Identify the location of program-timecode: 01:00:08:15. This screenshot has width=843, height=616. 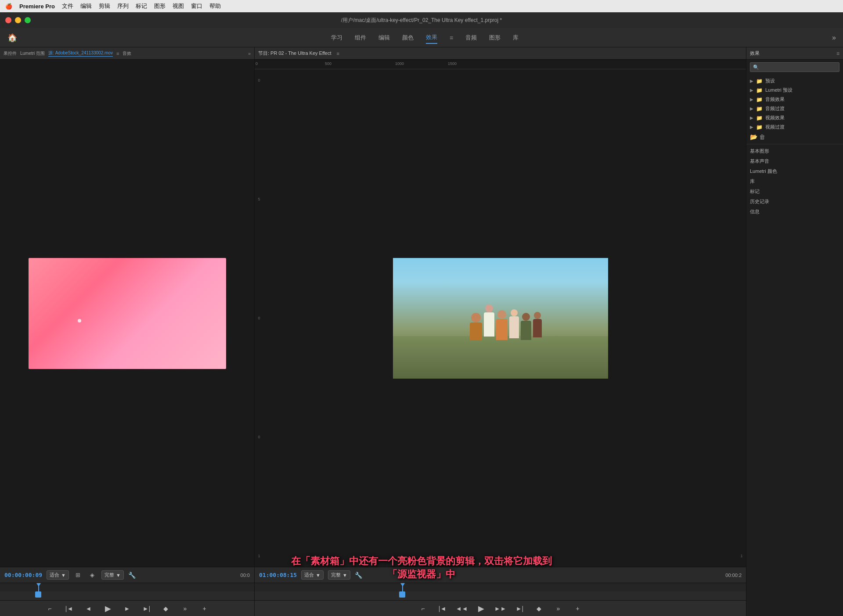
(278, 575).